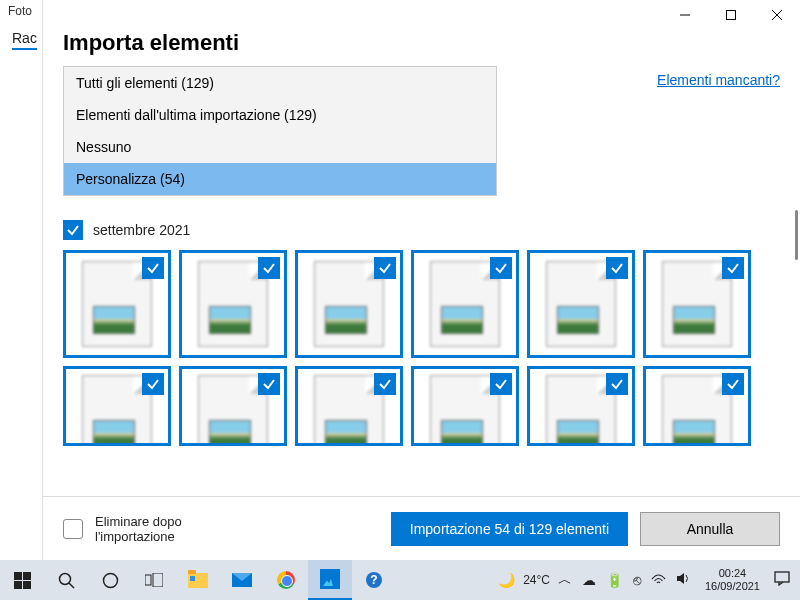  Describe the element at coordinates (66, 580) in the screenshot. I see `search-icon` at that location.